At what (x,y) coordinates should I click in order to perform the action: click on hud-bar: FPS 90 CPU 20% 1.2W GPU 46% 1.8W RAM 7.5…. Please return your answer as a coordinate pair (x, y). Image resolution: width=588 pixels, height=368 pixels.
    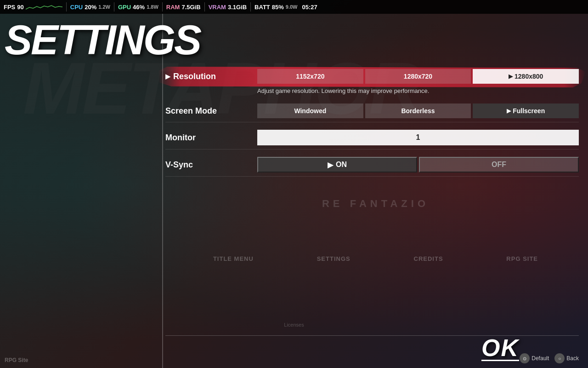
    Looking at the image, I should click on (294, 7).